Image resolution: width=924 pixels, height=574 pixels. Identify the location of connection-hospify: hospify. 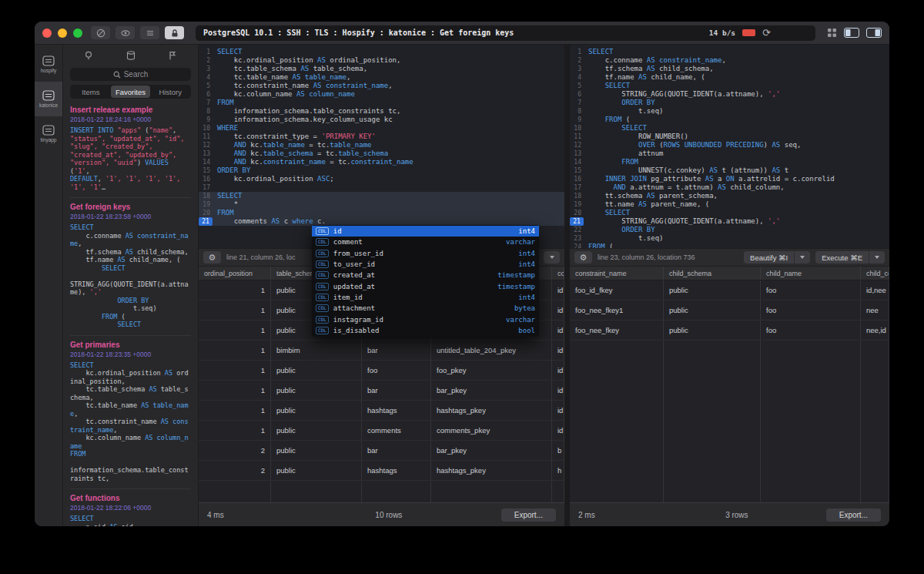
(49, 65).